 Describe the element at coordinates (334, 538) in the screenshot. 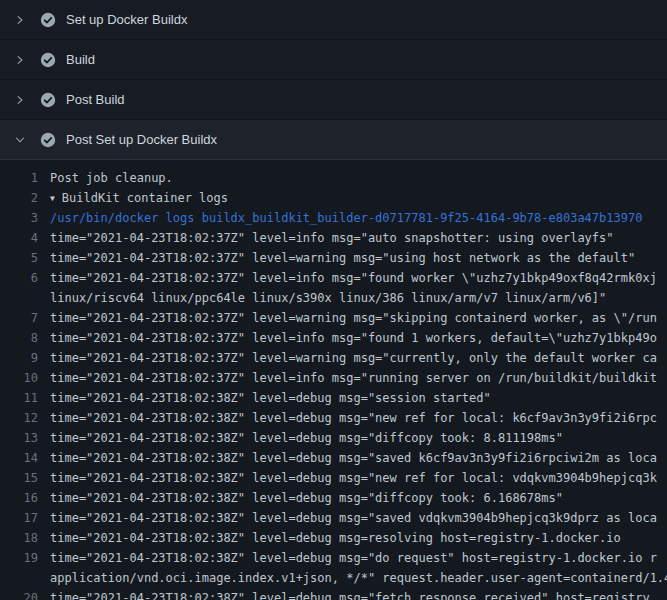

I see `log-line: 18time="2021-04-23T18:02:38Z" level=debu…` at that location.